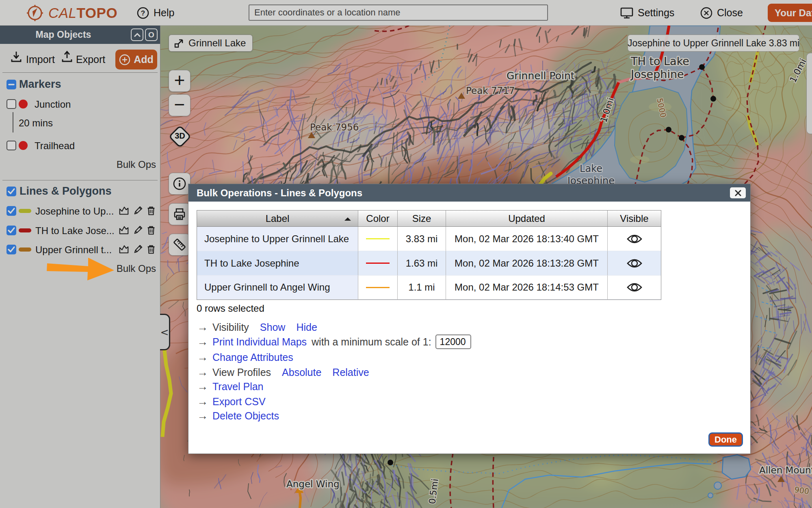 This screenshot has width=812, height=508. What do you see at coordinates (634, 219) in the screenshot?
I see `column-label-text: Visible` at bounding box center [634, 219].